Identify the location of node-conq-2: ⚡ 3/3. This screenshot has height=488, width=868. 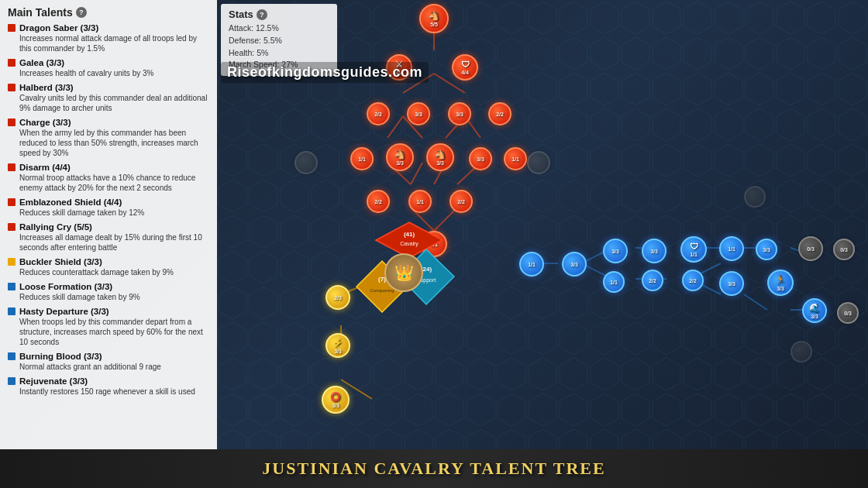
(338, 345).